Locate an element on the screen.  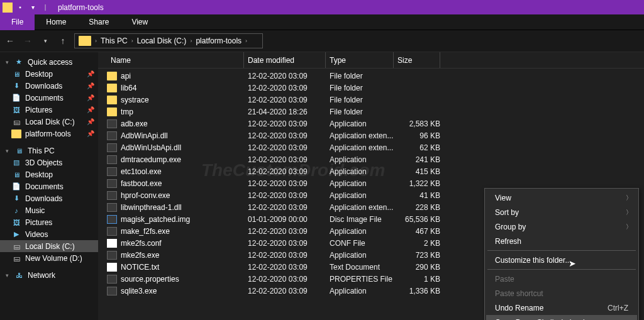
sidebar-item-new-volume-d-: 🖴New Volume (D:) is located at coordinates (49, 258).